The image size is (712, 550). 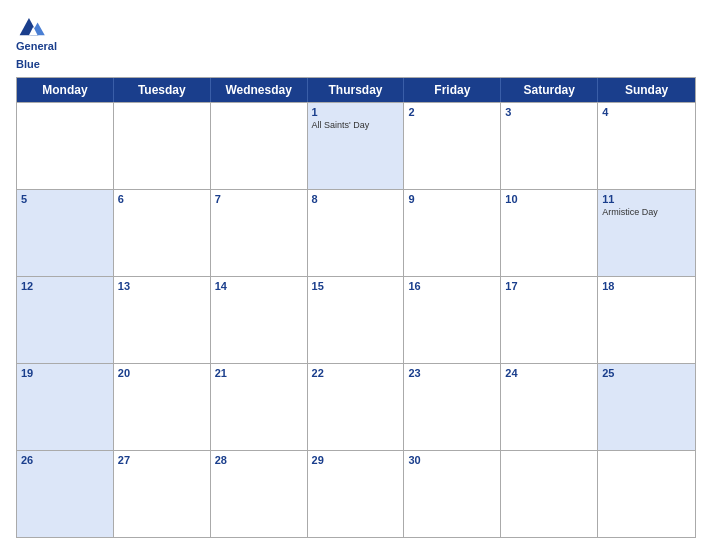 I want to click on weekday-header-wednesday: Wednesday, so click(x=260, y=90).